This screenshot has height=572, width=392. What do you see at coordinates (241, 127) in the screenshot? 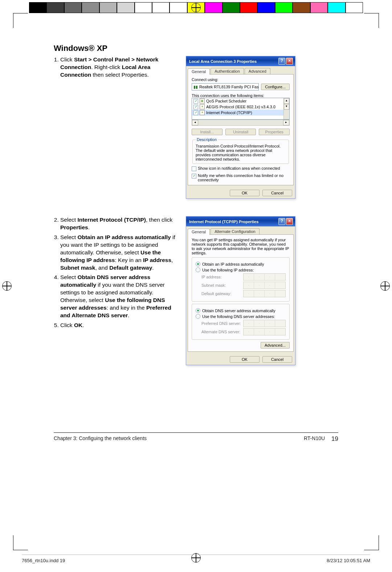
I see `dialog-lan-properties: Local Area Connection 3 Properties ? × G…` at bounding box center [241, 127].